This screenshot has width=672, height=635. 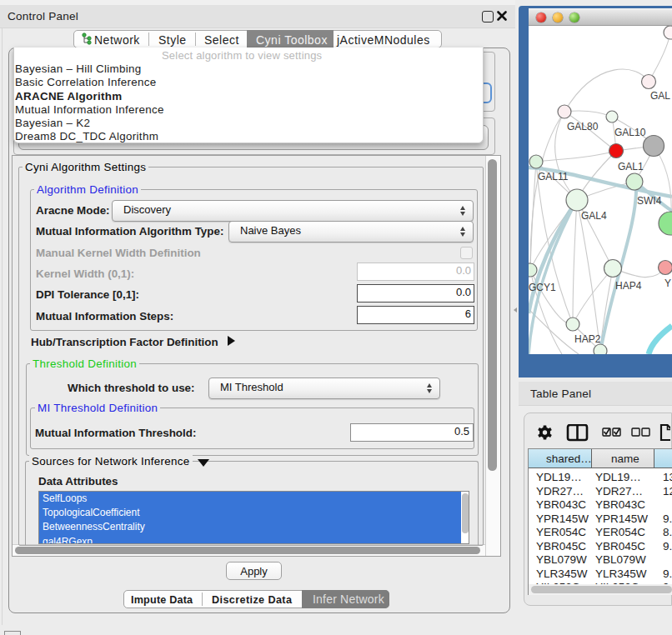 What do you see at coordinates (542, 288) in the screenshot?
I see `svg-text: GCY1` at bounding box center [542, 288].